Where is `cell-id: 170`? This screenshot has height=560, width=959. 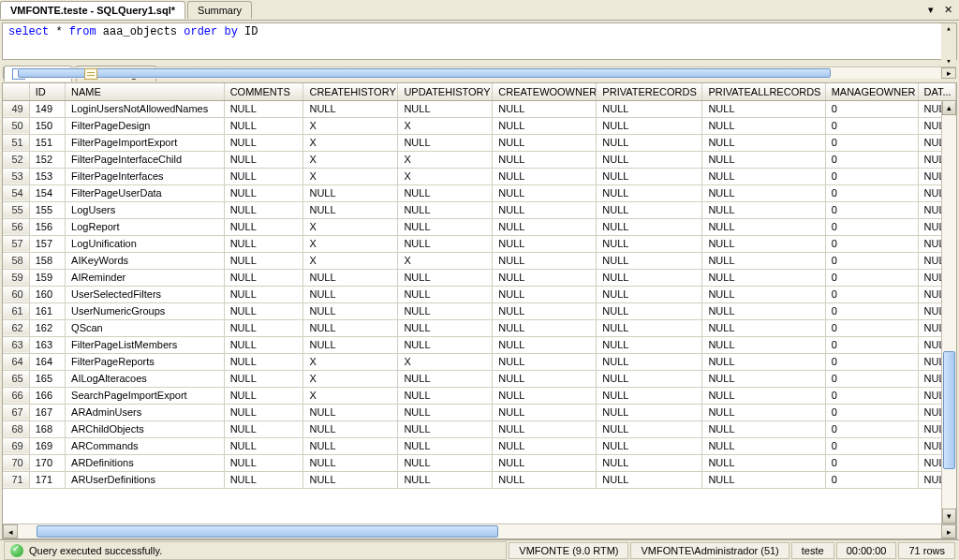
cell-id: 170 is located at coordinates (47, 463).